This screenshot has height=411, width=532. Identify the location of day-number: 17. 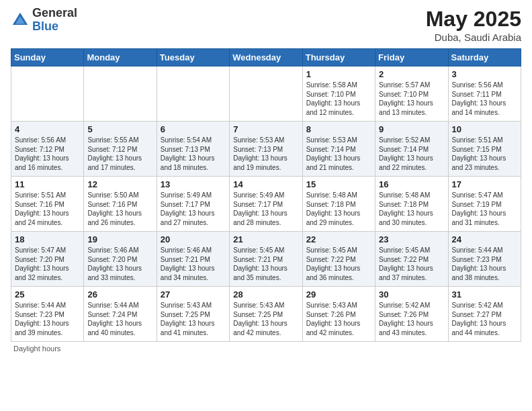
(485, 184).